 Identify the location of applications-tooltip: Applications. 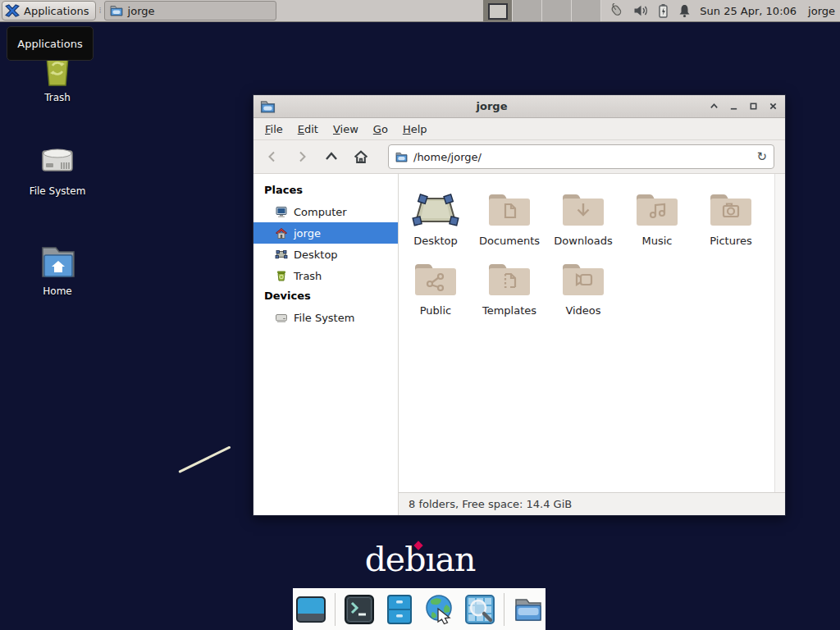
(50, 43).